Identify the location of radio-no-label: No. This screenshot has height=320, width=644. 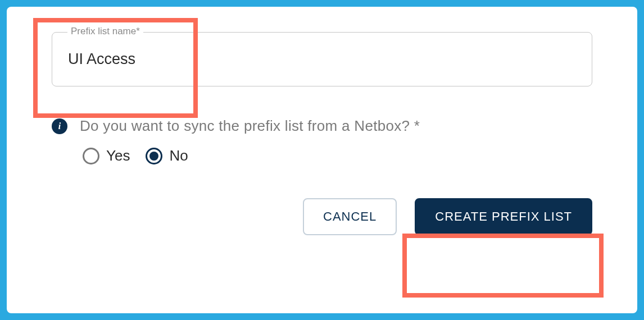
(179, 156).